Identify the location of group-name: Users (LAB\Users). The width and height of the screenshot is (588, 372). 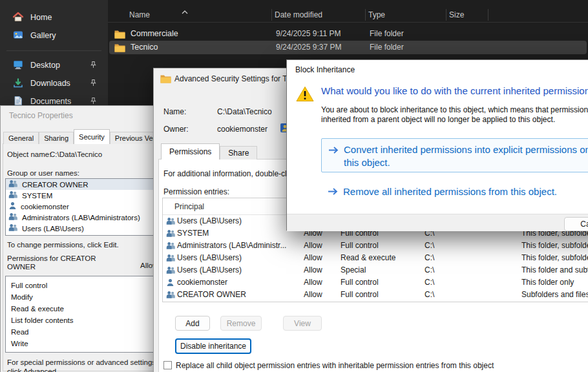
(53, 229).